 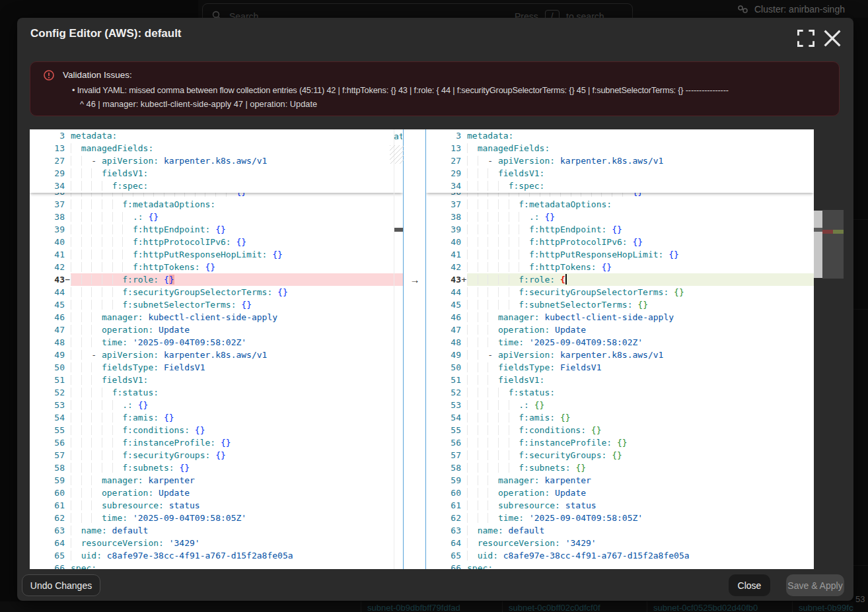 What do you see at coordinates (106, 34) in the screenshot?
I see `modal-title: Config Editor (AWS): default` at bounding box center [106, 34].